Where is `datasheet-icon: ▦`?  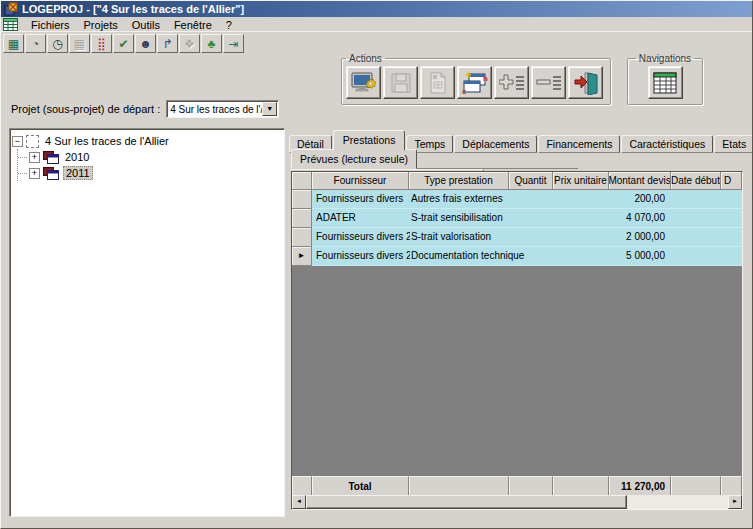 datasheet-icon: ▦ is located at coordinates (14, 44).